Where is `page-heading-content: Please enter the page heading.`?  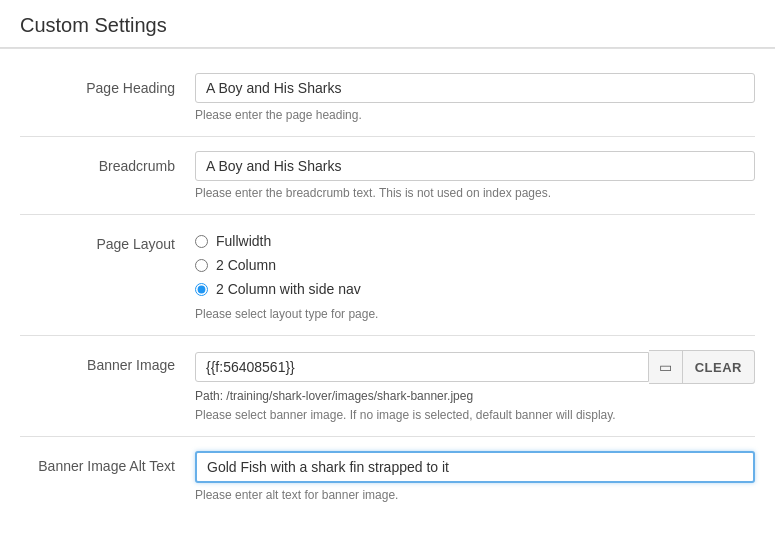 page-heading-content: Please enter the page heading. is located at coordinates (475, 98).